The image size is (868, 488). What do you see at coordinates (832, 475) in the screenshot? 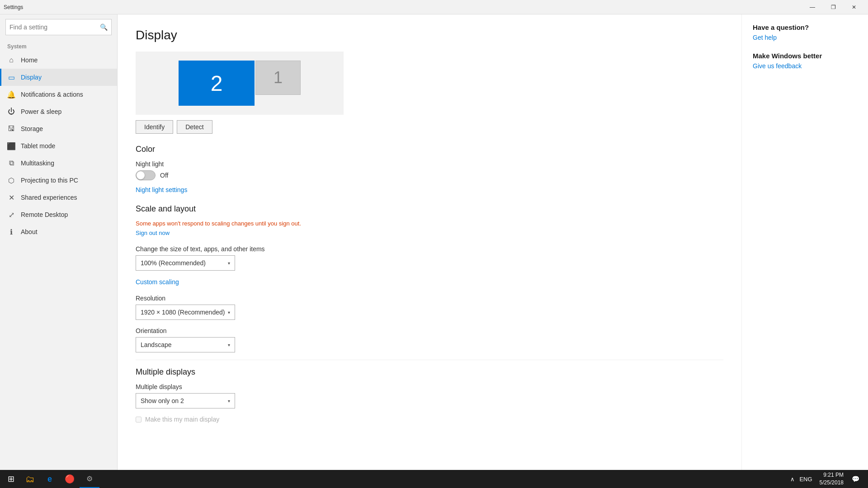
I see `time-display: 9:21 PM` at bounding box center [832, 475].